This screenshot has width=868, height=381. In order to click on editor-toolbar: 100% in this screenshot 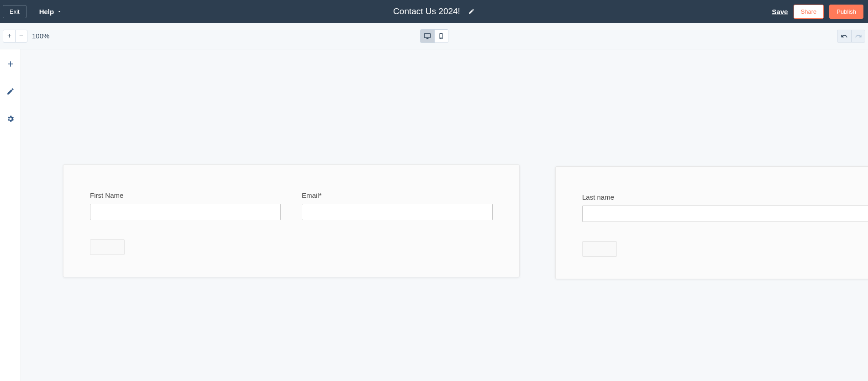, I will do `click(434, 36)`.